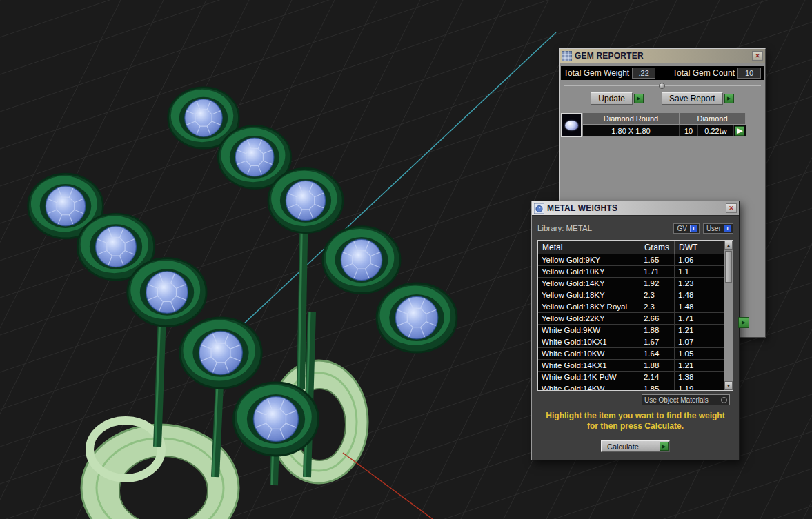 The image size is (812, 519). I want to click on update-arrow-button: ▶, so click(639, 99).